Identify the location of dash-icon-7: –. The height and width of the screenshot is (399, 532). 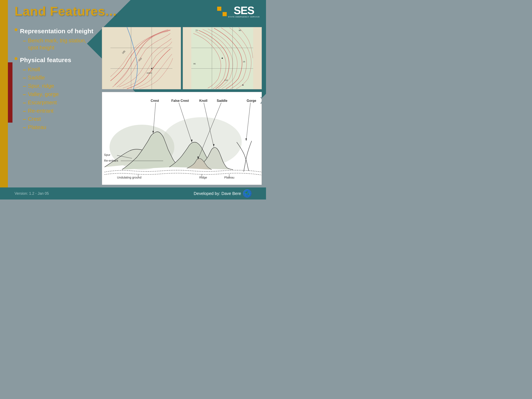
(24, 111).